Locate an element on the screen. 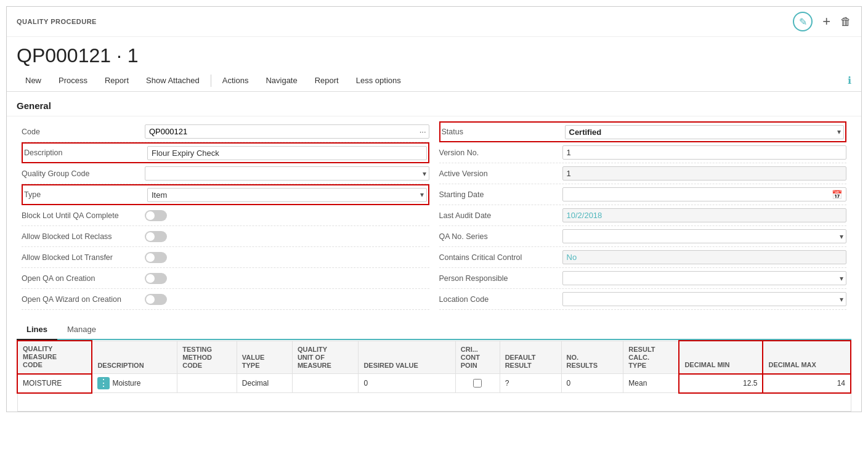 The width and height of the screenshot is (868, 475). tab-manage: Manage is located at coordinates (81, 330).